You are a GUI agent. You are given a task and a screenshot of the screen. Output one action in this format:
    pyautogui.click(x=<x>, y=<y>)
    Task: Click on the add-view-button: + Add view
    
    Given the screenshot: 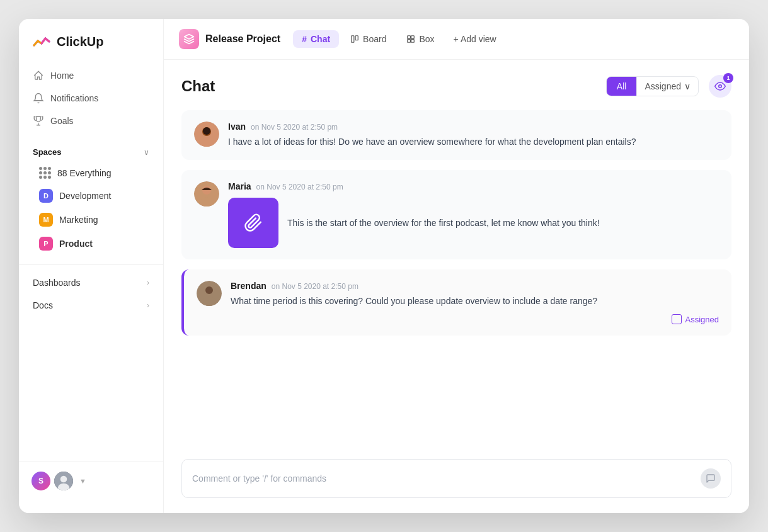 What is the action you would take?
    pyautogui.click(x=475, y=39)
    